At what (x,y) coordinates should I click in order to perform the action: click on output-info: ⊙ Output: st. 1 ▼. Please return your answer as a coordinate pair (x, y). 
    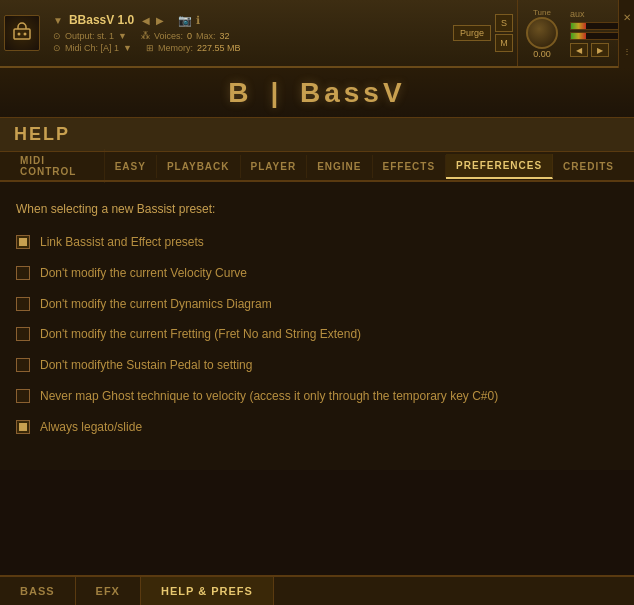
    Looking at the image, I should click on (90, 36).